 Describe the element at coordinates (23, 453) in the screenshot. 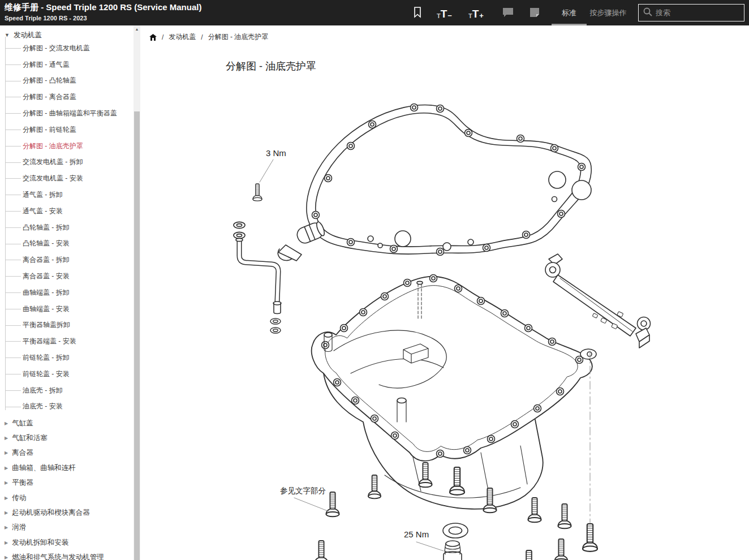

I see `sidebar-section-label: 离合器` at that location.